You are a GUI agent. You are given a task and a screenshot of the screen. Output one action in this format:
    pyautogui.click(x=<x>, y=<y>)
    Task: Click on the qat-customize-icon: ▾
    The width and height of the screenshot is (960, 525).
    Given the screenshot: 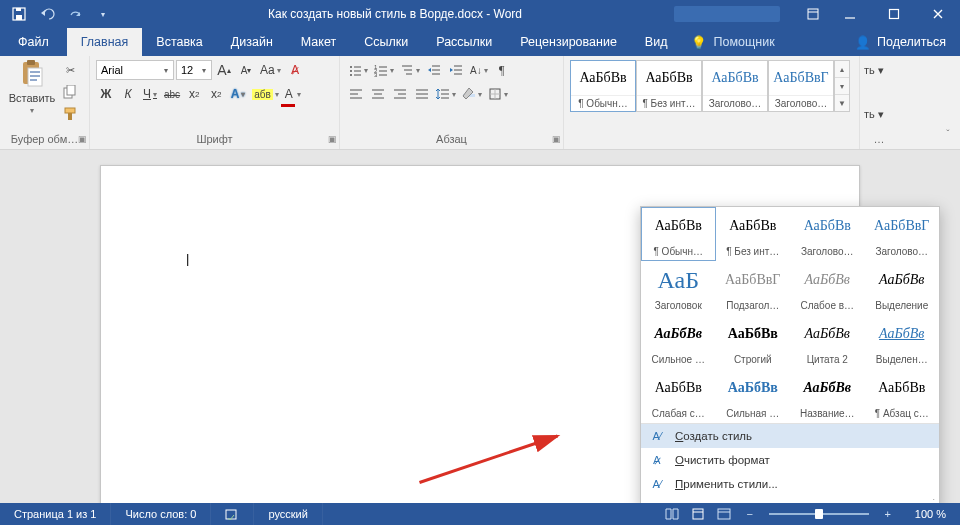 What is the action you would take?
    pyautogui.click(x=103, y=14)
    